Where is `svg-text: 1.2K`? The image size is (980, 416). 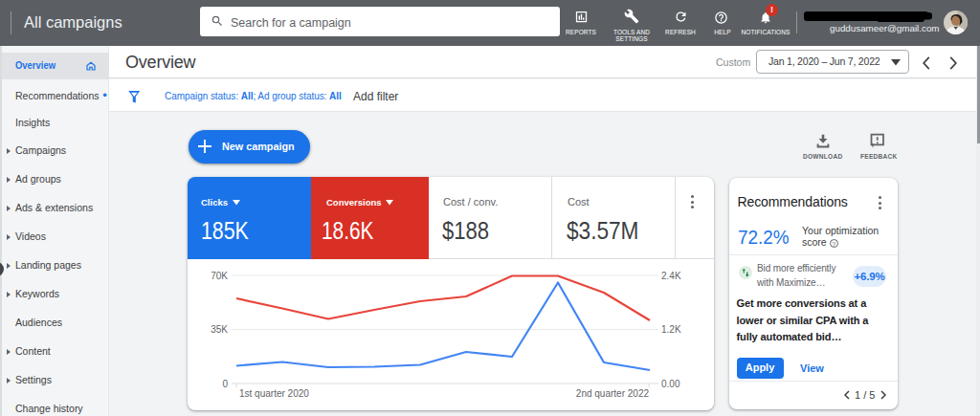 svg-text: 1.2K is located at coordinates (672, 329).